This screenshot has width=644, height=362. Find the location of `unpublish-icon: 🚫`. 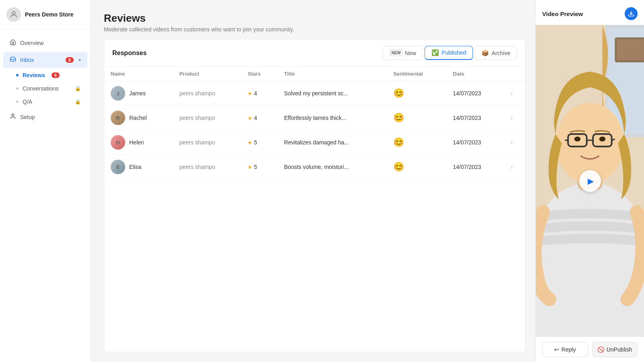

unpublish-icon: 🚫 is located at coordinates (601, 350).